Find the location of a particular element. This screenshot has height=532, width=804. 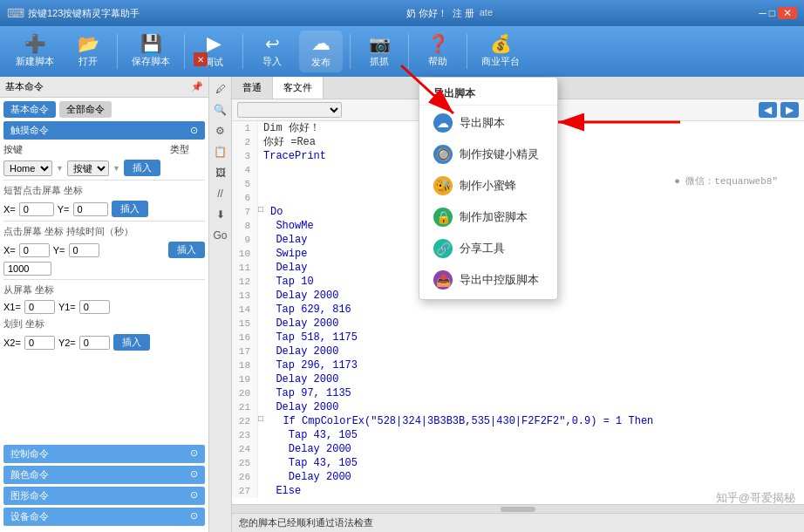

y1-input is located at coordinates (94, 307).